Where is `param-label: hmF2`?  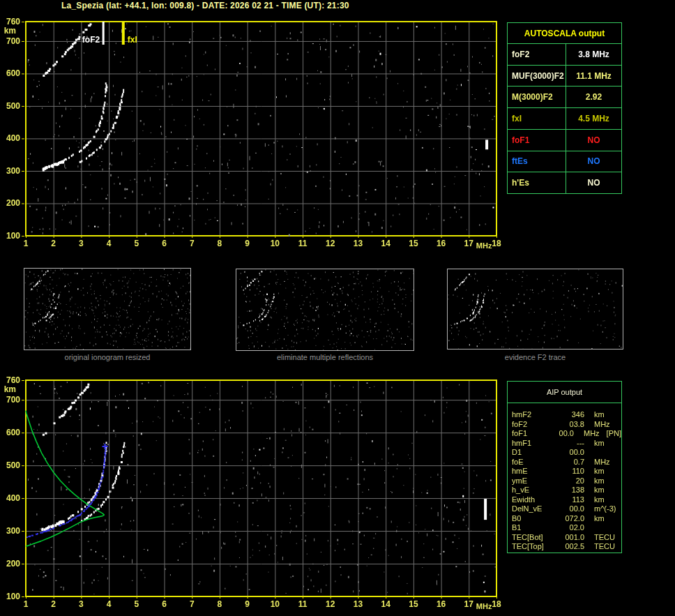
param-label: hmF2 is located at coordinates (534, 415).